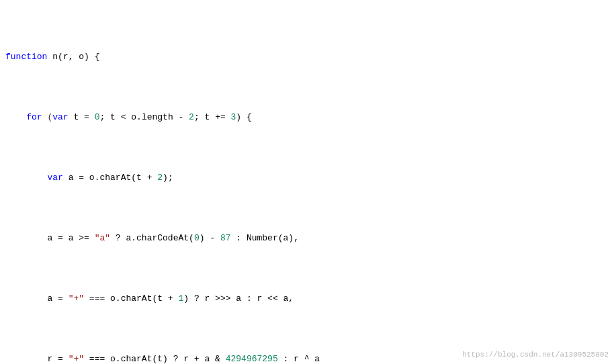 The image size is (614, 364). What do you see at coordinates (307, 118) in the screenshot?
I see `code-line-2: for (var t = 0; t < o.length - 2; t += 3…` at bounding box center [307, 118].